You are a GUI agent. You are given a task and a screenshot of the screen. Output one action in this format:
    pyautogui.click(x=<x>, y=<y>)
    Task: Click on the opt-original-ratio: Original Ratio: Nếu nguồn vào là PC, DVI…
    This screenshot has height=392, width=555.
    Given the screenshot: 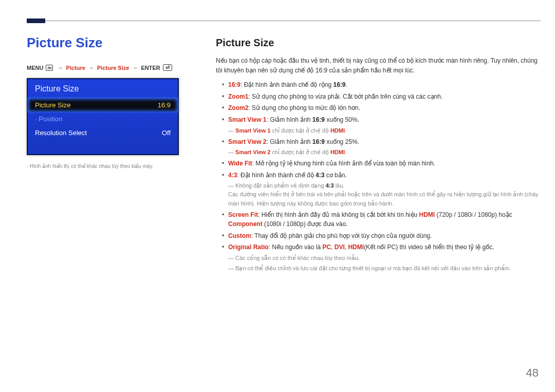 What is the action you would take?
    pyautogui.click(x=381, y=258)
    